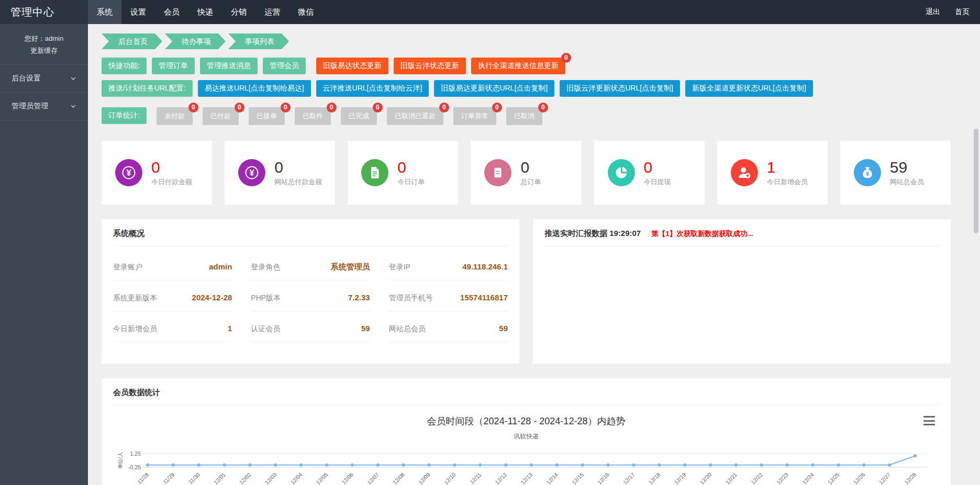  Describe the element at coordinates (526, 173) in the screenshot. I see `stat-cards: ¥ 0 今日付款金额 ¥ 0 网站总付款金额` at that location.